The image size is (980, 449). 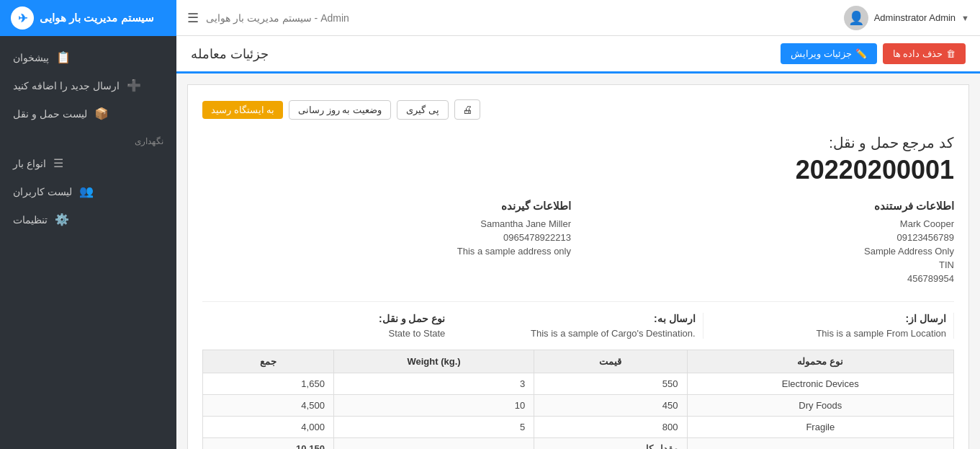 What do you see at coordinates (88, 58) in the screenshot?
I see `sidebar-item-inbox: 📋 پیشخوان` at bounding box center [88, 58].